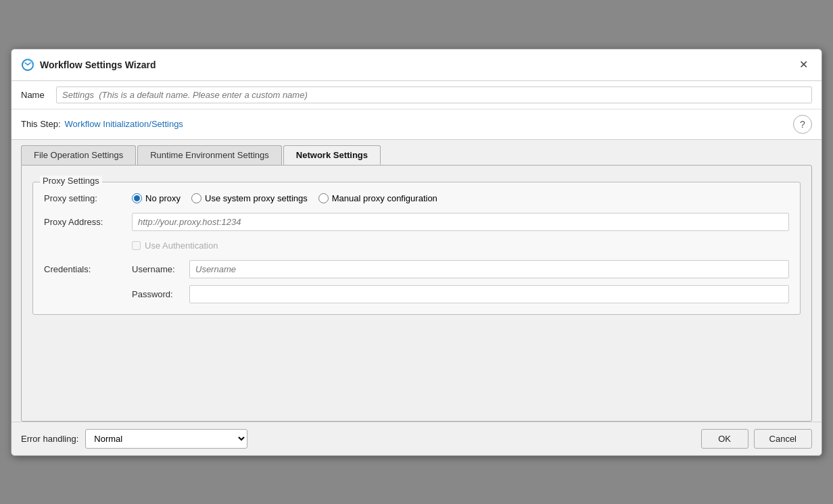  What do you see at coordinates (416, 199) in the screenshot?
I see `proxy-setting-row: Proxy setting: No proxy Use system proxy…` at bounding box center [416, 199].